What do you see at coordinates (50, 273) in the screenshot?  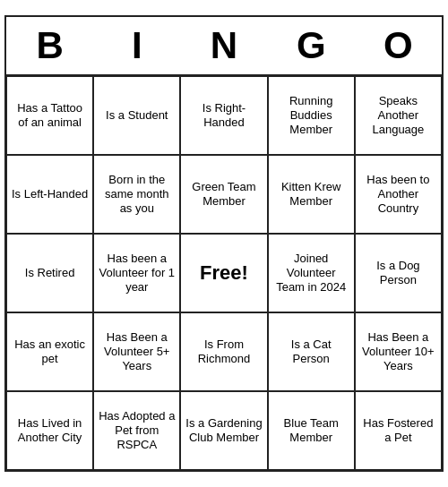 I see `bingo-cell-10: Is Retired` at bounding box center [50, 273].